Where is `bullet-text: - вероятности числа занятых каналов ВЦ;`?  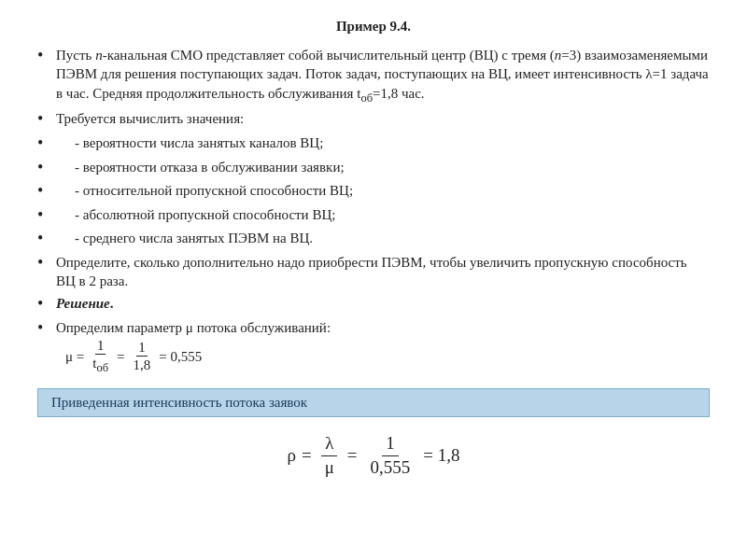
bullet-text: - вероятности числа занятых каналов ВЦ; is located at coordinates (392, 143).